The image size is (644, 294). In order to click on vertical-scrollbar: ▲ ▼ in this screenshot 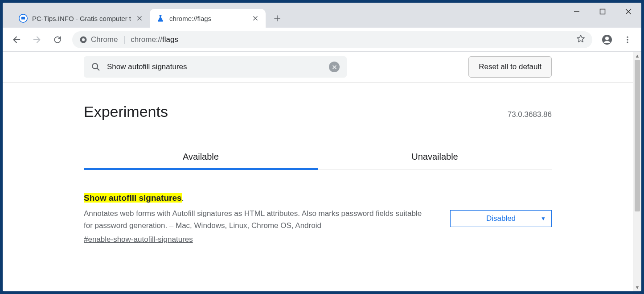, I will do `click(637, 171)`.